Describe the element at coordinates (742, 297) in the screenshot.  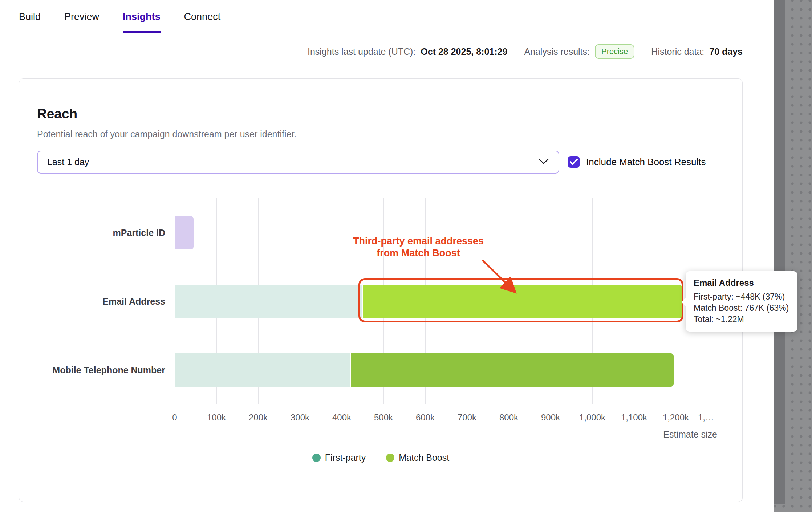
I see `tooltip-first-party: First-party: ~448K (37%)` at that location.